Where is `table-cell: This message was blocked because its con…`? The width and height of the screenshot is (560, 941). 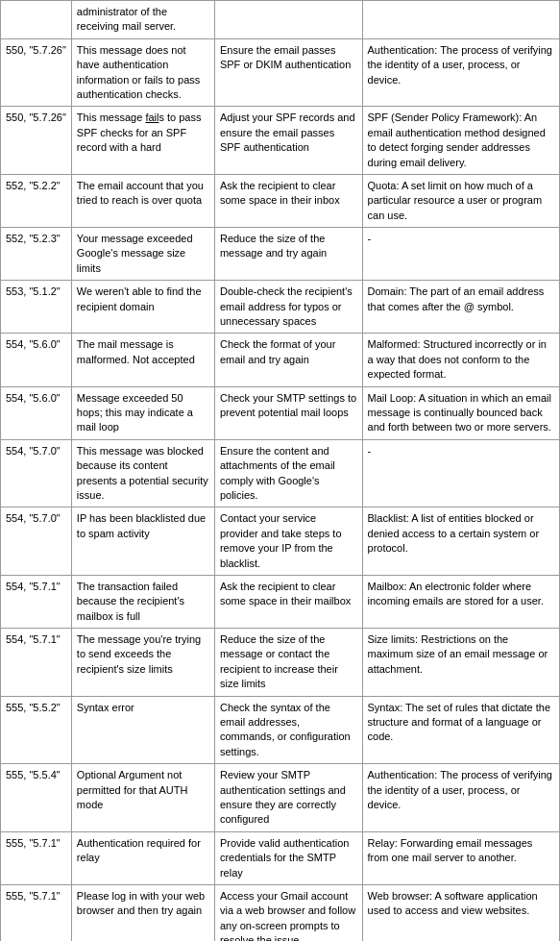 table-cell: This message was blocked because its con… is located at coordinates (142, 473).